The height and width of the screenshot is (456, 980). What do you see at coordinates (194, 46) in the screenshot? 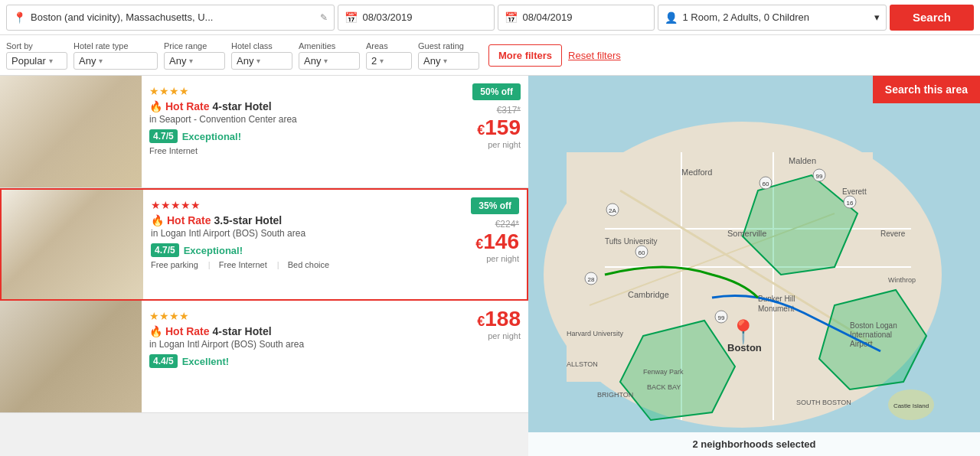
I see `price-range-label: Price range` at bounding box center [194, 46].